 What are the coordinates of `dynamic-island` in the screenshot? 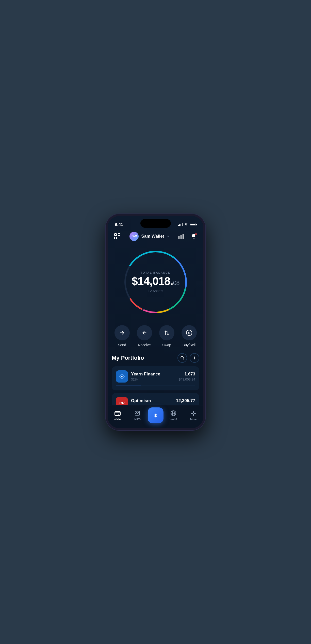 It's located at (156, 223).